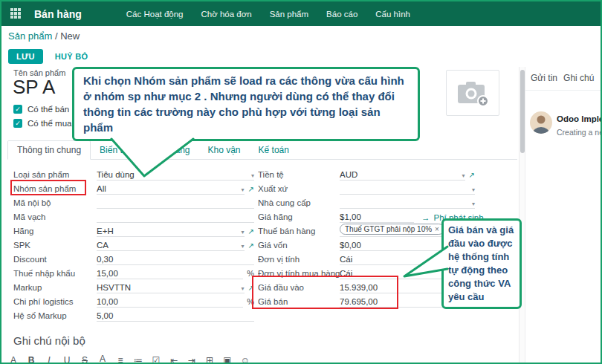  I want to click on log-note-button: Ghi chú, so click(578, 78).